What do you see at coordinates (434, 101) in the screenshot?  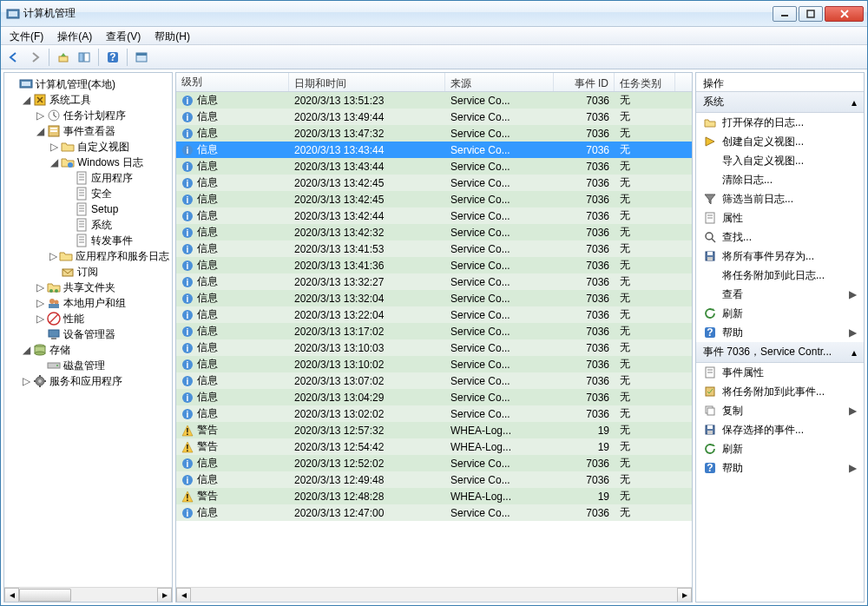 I see `event-row: i信息2020/3/13 13:51:23Service Co...7036无` at bounding box center [434, 101].